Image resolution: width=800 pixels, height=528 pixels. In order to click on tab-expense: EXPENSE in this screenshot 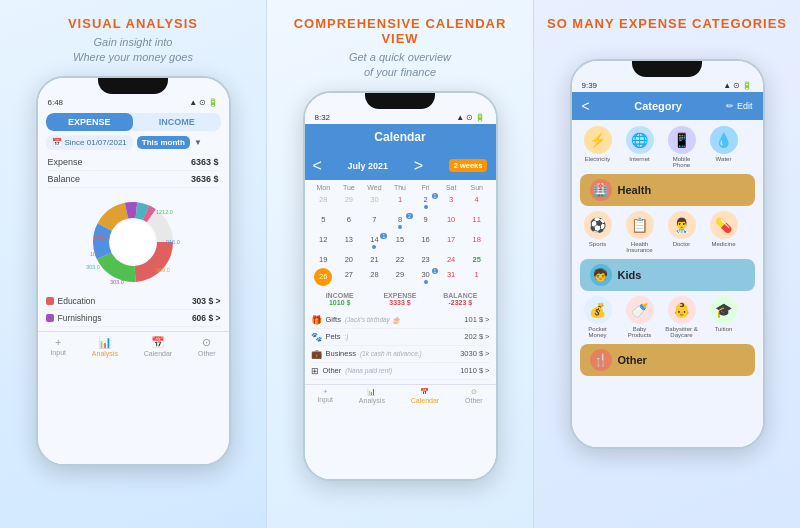, I will do `click(90, 122)`.